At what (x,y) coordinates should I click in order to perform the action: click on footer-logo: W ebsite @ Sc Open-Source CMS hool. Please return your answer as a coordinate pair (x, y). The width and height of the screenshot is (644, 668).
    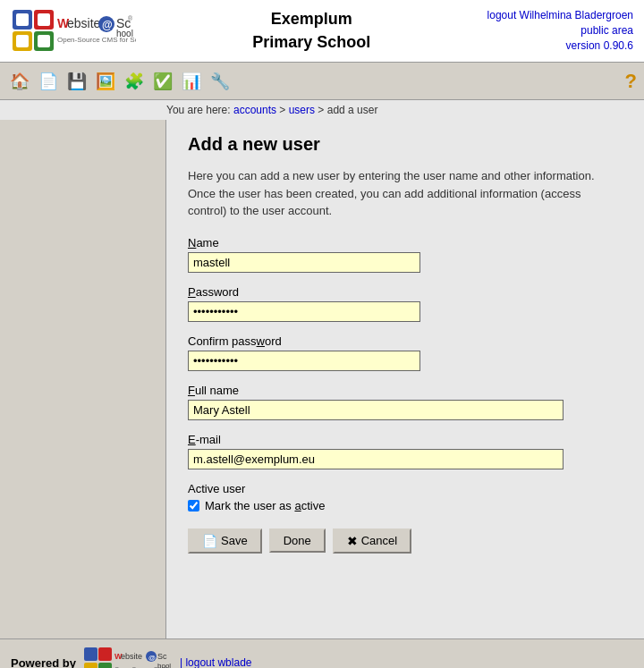
    Looking at the image, I should click on (128, 657).